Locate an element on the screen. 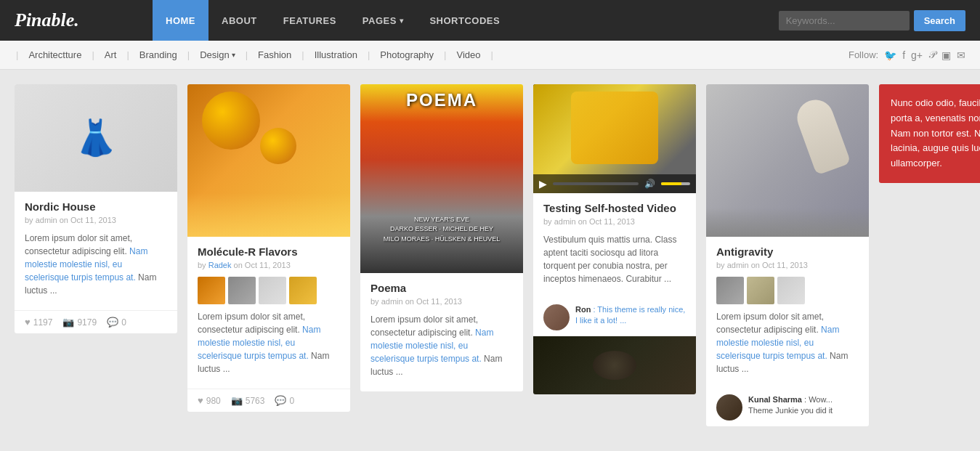 The height and width of the screenshot is (451, 980). molecule-r-link: Nam molestie molestie nisl, eu scelerisq… is located at coordinates (259, 343).